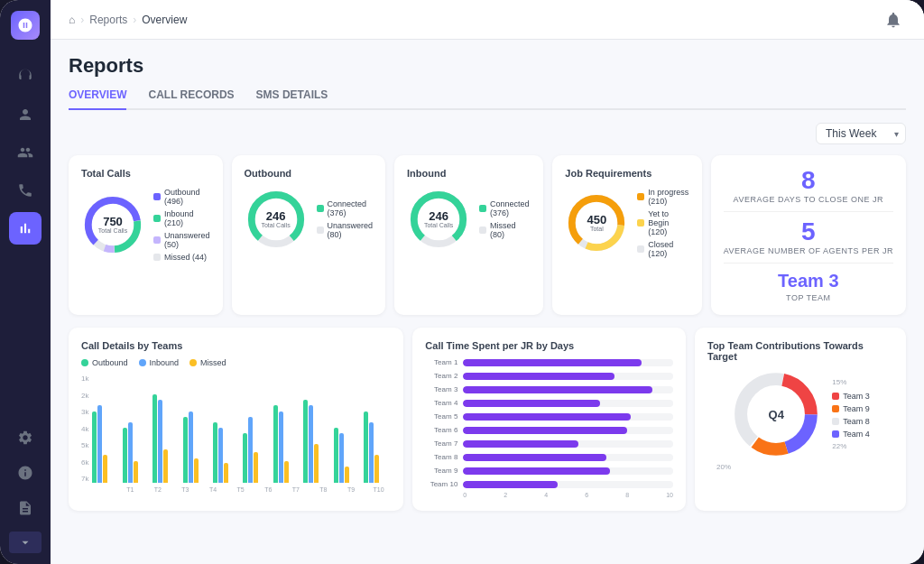  What do you see at coordinates (25, 115) in the screenshot?
I see `sidebar-user` at bounding box center [25, 115].